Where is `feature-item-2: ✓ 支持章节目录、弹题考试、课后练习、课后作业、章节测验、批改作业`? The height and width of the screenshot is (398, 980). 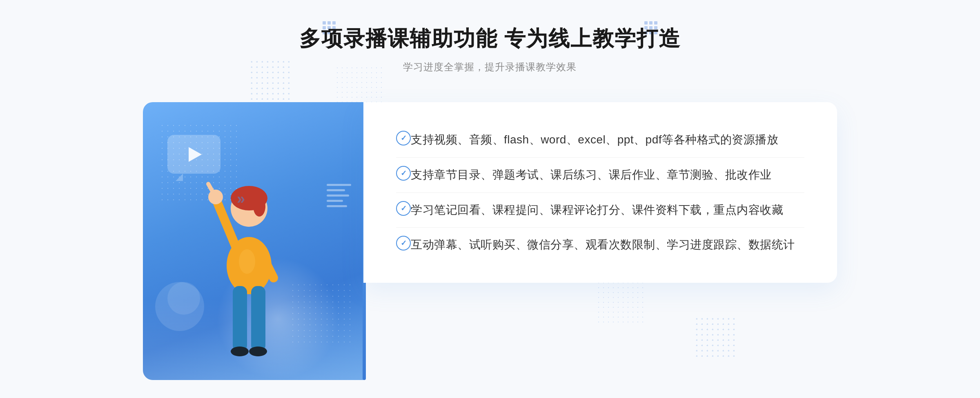
feature-item-2: ✓ 支持章节目录、弹题考试、课后练习、课后作业、章节测验、批改作业 is located at coordinates (600, 175).